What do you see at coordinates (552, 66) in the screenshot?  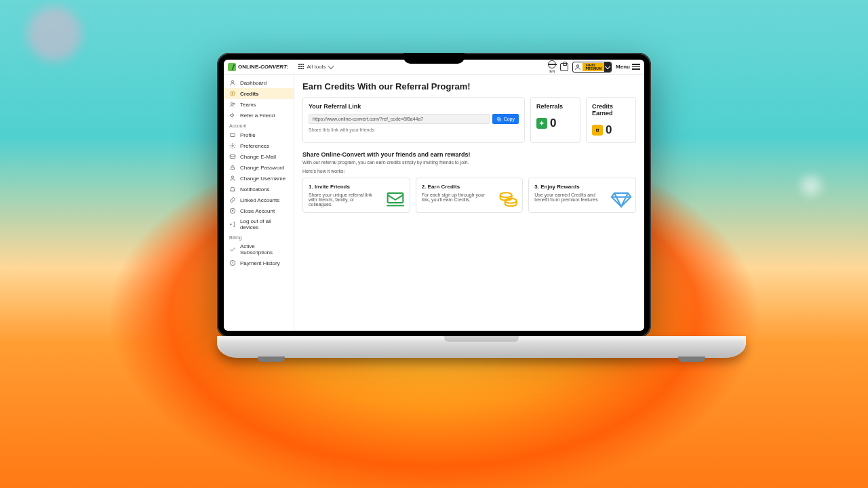 I see `language-switch: EN` at bounding box center [552, 66].